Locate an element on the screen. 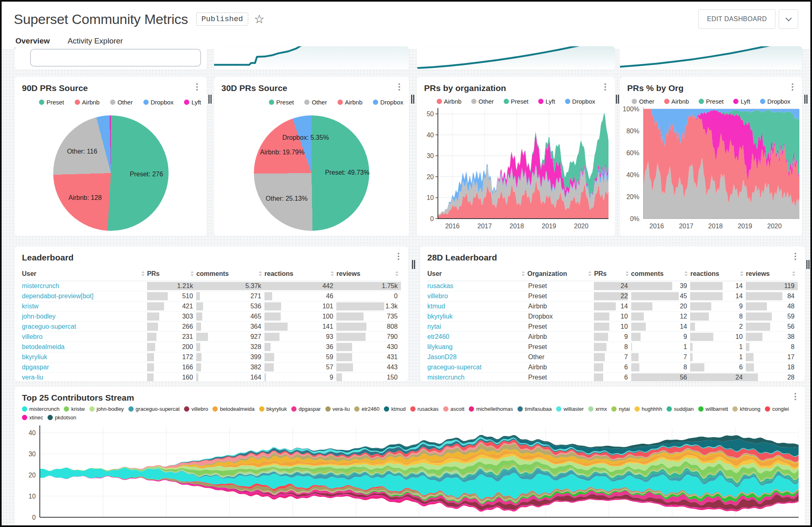 This screenshot has width=812, height=527. legend-item-xrmx: xrmx is located at coordinates (598, 409).